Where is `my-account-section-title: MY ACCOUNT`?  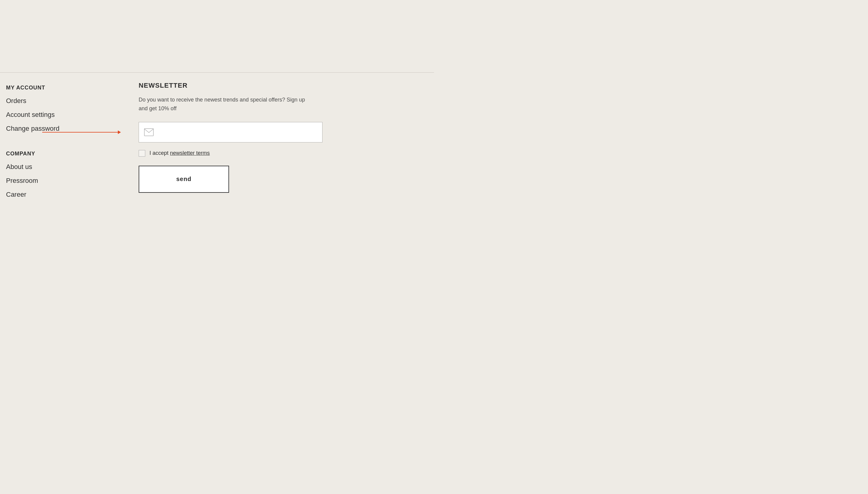
my-account-section-title: MY ACCOUNT is located at coordinates (69, 88).